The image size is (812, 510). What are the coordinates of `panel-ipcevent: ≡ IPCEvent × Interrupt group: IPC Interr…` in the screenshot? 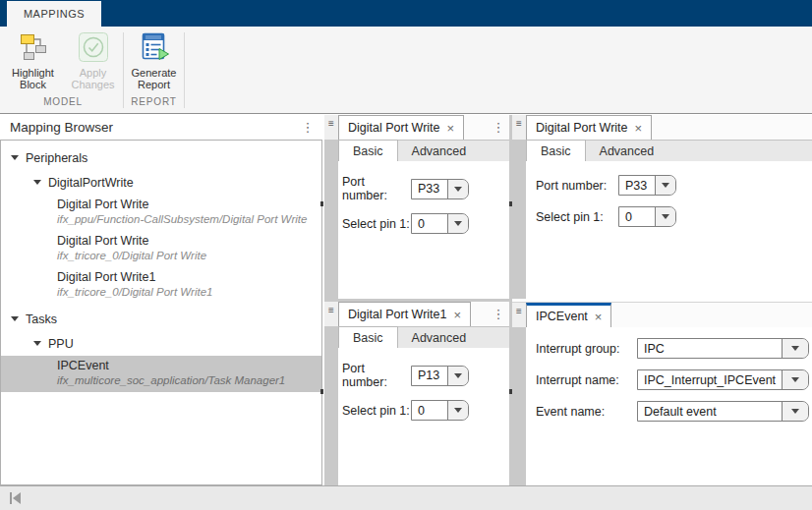 It's located at (663, 393).